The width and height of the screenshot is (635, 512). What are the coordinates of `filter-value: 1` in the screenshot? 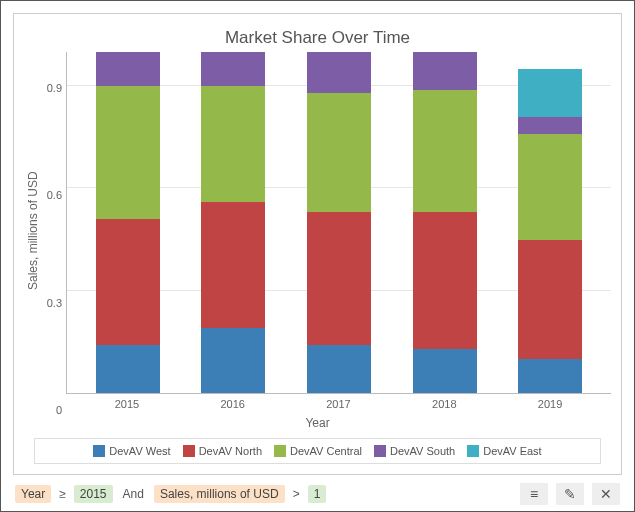 It's located at (318, 494).